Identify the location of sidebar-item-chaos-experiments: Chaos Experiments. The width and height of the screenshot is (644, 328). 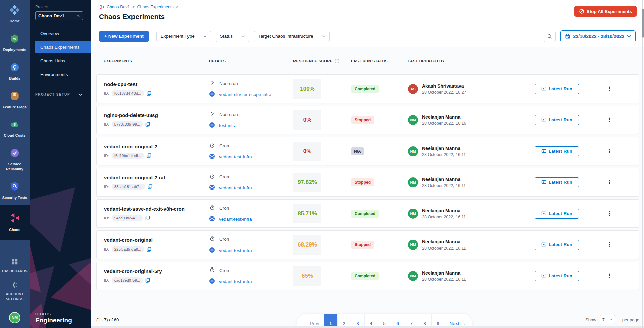
(63, 47).